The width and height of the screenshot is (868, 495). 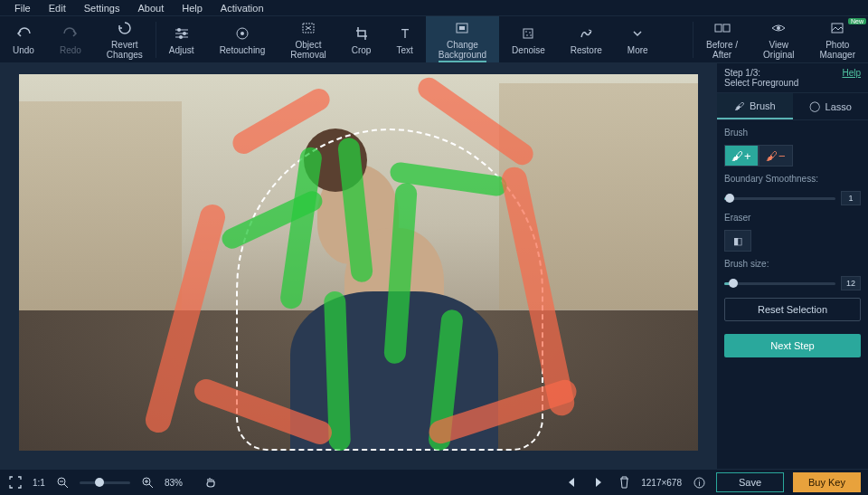 I want to click on save-button: Save, so click(x=750, y=482).